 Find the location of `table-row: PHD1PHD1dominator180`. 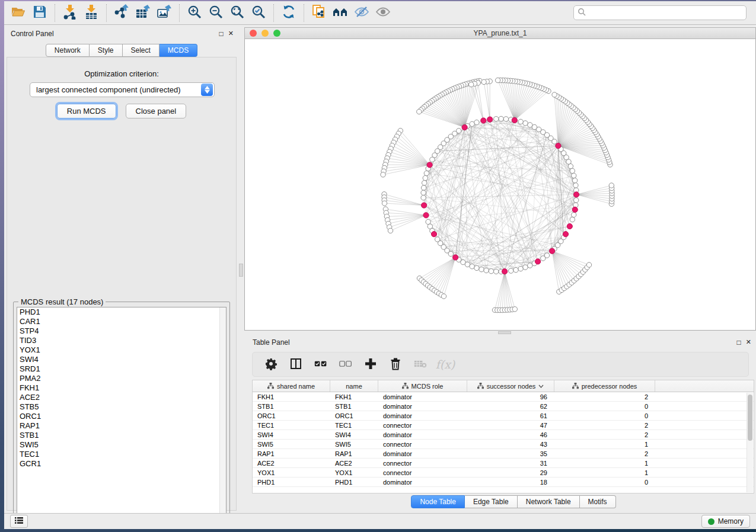

table-row: PHD1PHD1dominator180 is located at coordinates (503, 482).